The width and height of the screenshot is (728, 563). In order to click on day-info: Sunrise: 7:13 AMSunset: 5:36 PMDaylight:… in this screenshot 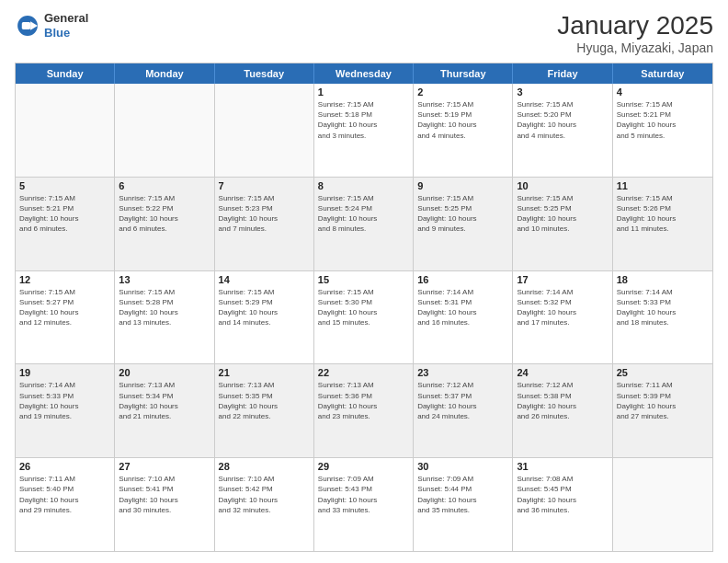, I will do `click(364, 401)`.